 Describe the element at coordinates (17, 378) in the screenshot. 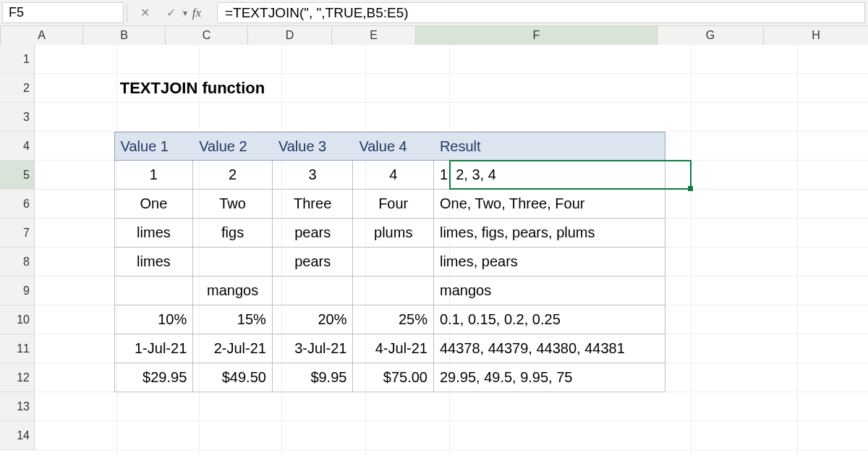

I see `row-header-12: 12` at that location.